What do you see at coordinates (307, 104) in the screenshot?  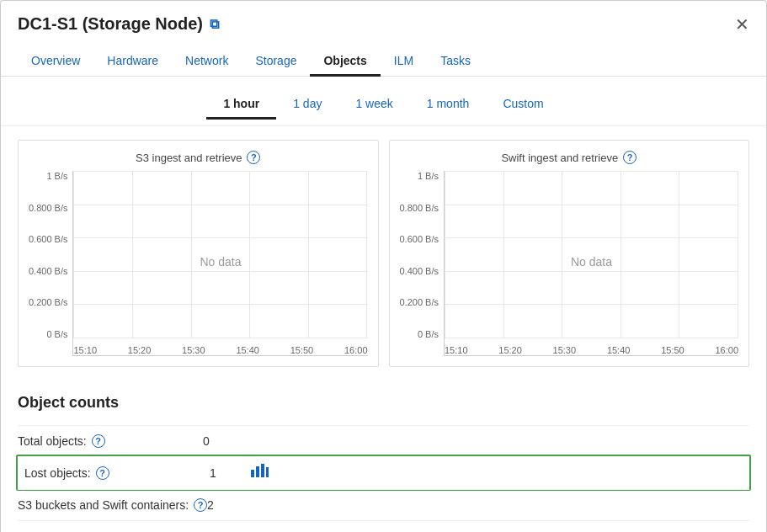 I see `time-tab-1day: 1 day` at bounding box center [307, 104].